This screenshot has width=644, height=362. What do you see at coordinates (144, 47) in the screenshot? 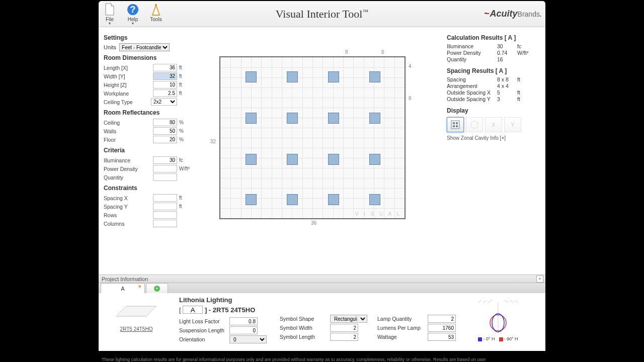
I see `units-select: Feet - Footcandles` at bounding box center [144, 47].